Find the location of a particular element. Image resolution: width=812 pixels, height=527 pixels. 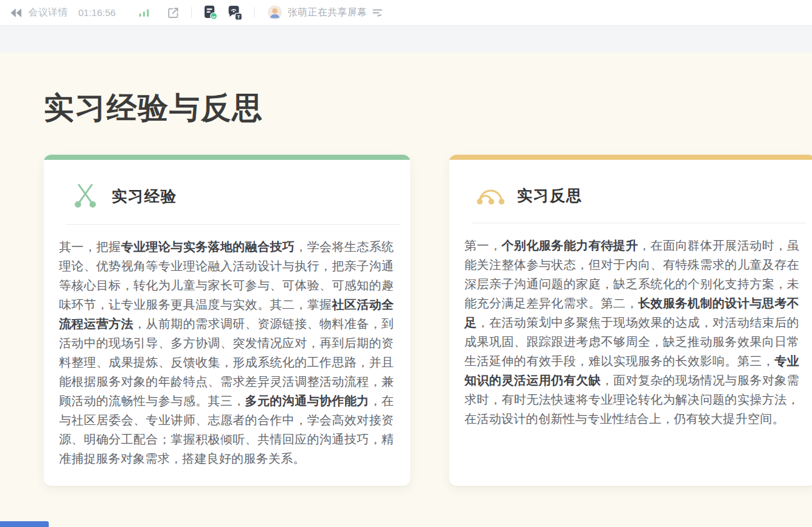

open-external-icon is located at coordinates (173, 13).